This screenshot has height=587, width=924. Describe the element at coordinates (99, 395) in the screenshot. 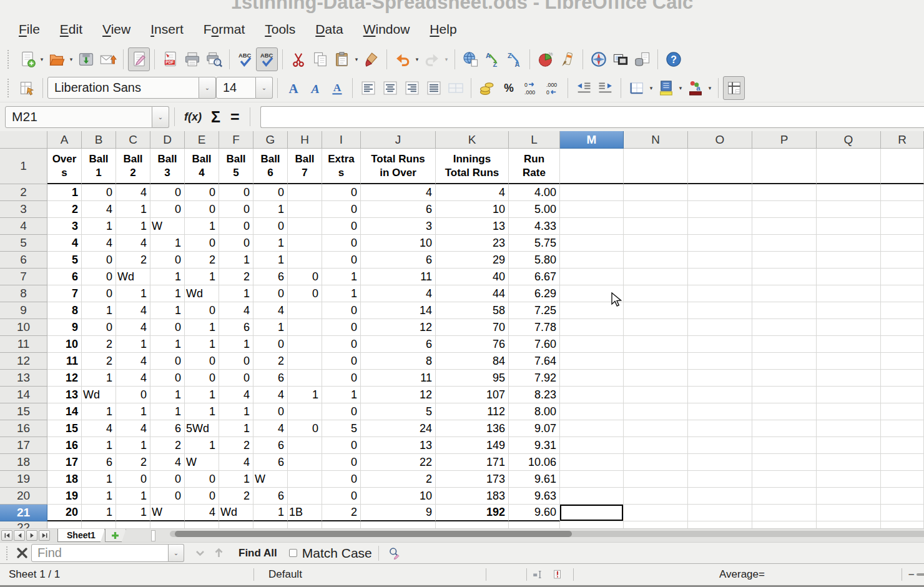

I see `cell-B14: Wd` at that location.